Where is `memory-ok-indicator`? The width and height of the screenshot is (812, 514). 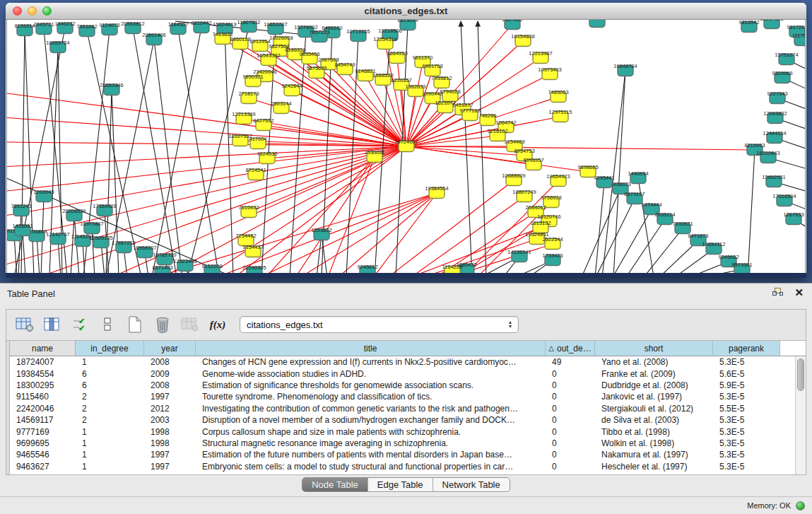 memory-ok-indicator is located at coordinates (800, 506).